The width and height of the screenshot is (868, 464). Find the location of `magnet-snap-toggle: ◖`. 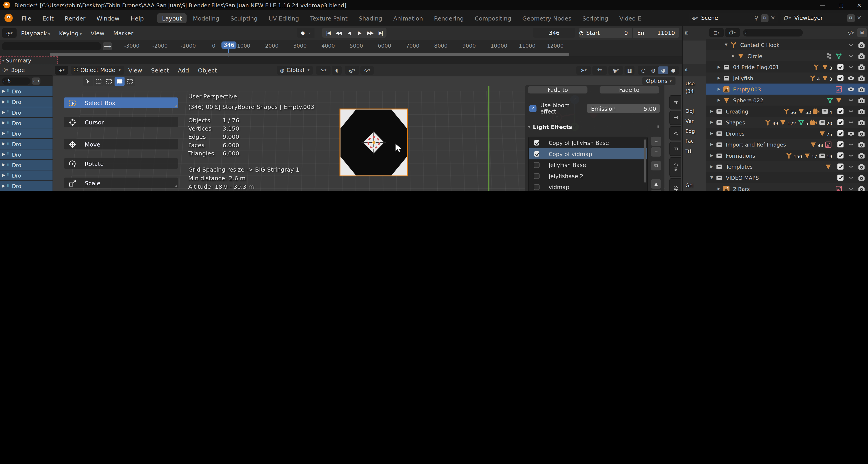

magnet-snap-toggle: ◖ is located at coordinates (337, 70).